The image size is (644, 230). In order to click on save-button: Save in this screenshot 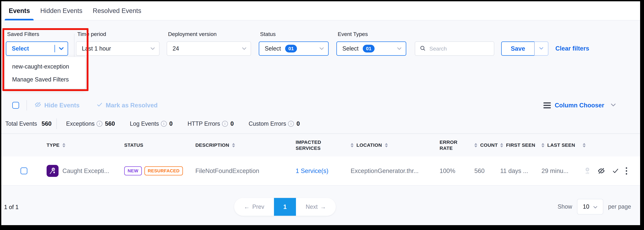, I will do `click(518, 49)`.